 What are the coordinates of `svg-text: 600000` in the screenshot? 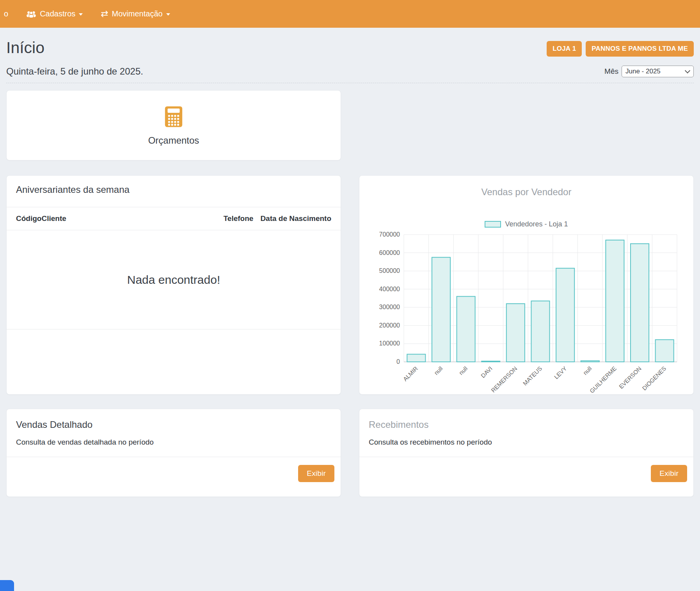 It's located at (389, 253).